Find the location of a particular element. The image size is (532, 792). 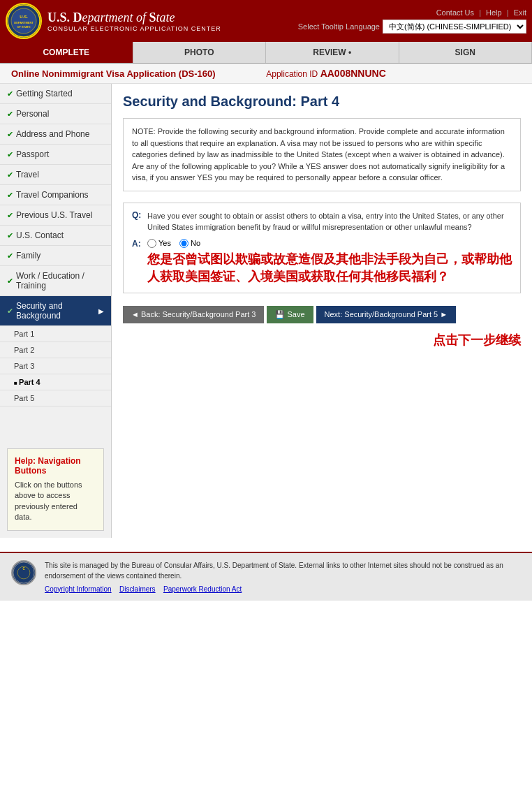

save-button: 💾 Save is located at coordinates (290, 314).